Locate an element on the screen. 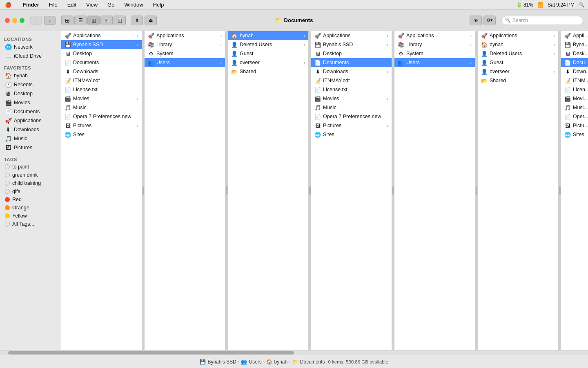 This screenshot has width=588, height=368. file-item: ⚙System is located at coordinates (434, 54).